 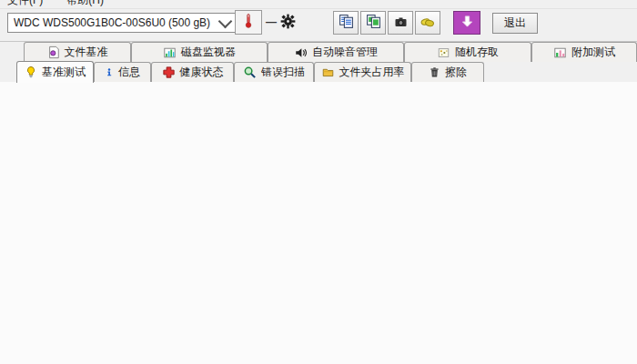 What do you see at coordinates (116, 23) in the screenshot?
I see `drive-select-value: WDC WDS500G1B0C-00S6U0 (500 gB)` at bounding box center [116, 23].